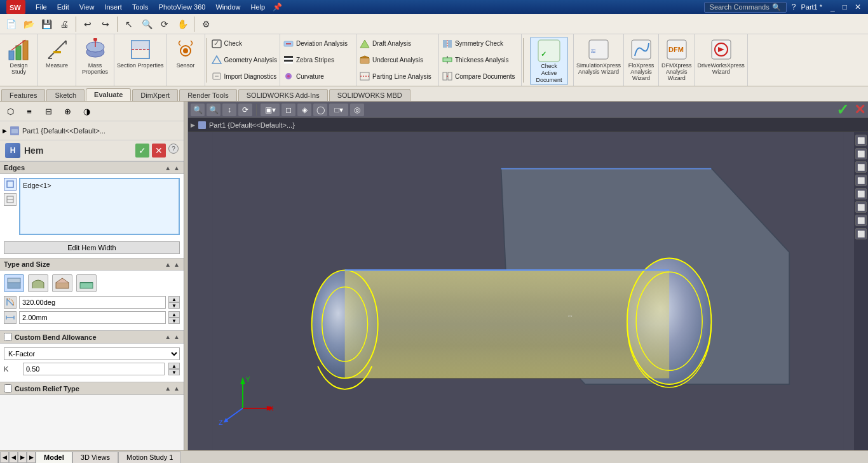 This screenshot has width=868, height=463. I want to click on driveworks-btn, so click(721, 50).